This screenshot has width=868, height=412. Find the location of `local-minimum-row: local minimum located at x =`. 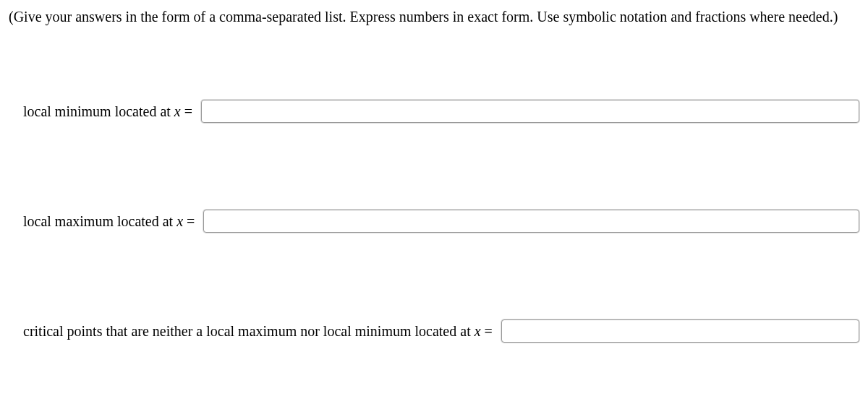

local-minimum-row: local minimum located at x = is located at coordinates (434, 111).